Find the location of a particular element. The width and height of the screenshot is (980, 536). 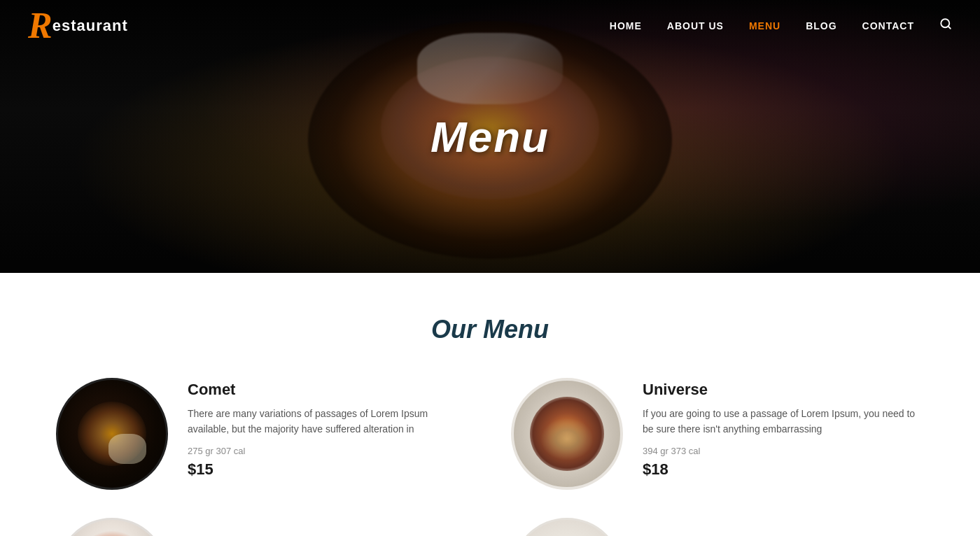

nav-link-home: HOME is located at coordinates (626, 26).